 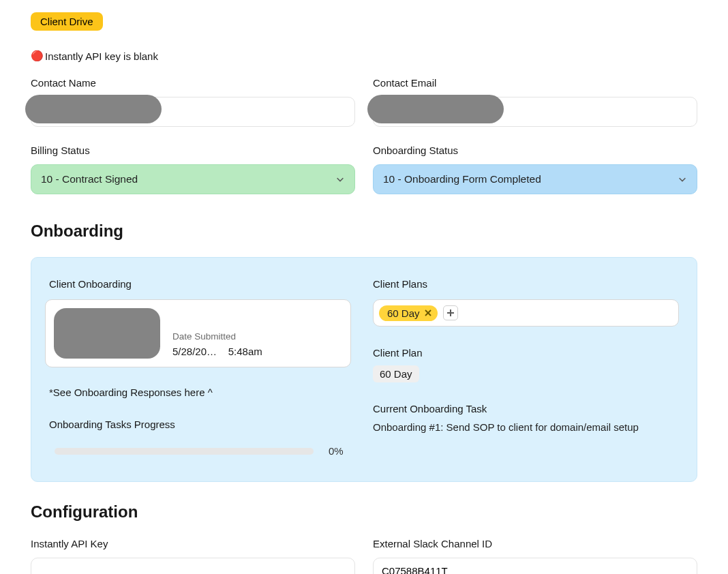 What do you see at coordinates (462, 179) in the screenshot?
I see `onboarding-status-value: 10 - Onboarding Form Completed` at bounding box center [462, 179].